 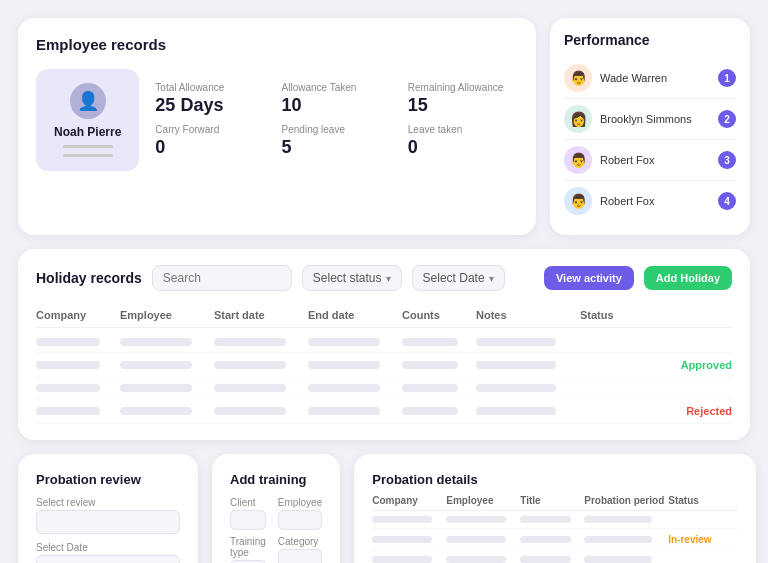 I want to click on holiday-table-header: Company Employee Start date End date Cou…, so click(x=384, y=316).